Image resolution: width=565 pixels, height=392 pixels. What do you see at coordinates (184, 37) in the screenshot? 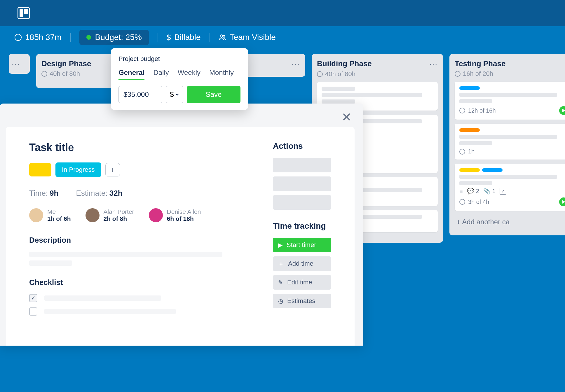
I see `billable-toggle: Billable` at bounding box center [184, 37].